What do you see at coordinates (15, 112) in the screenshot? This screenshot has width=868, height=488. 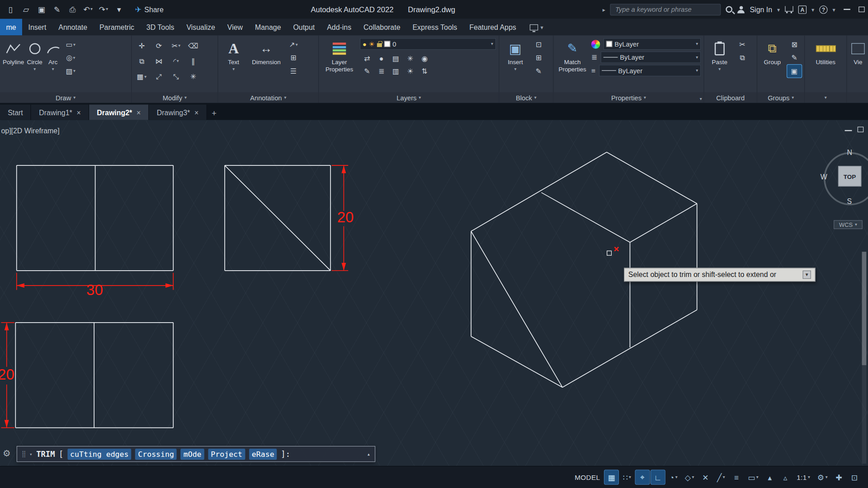 I see `filetab-start: Start` at bounding box center [15, 112].